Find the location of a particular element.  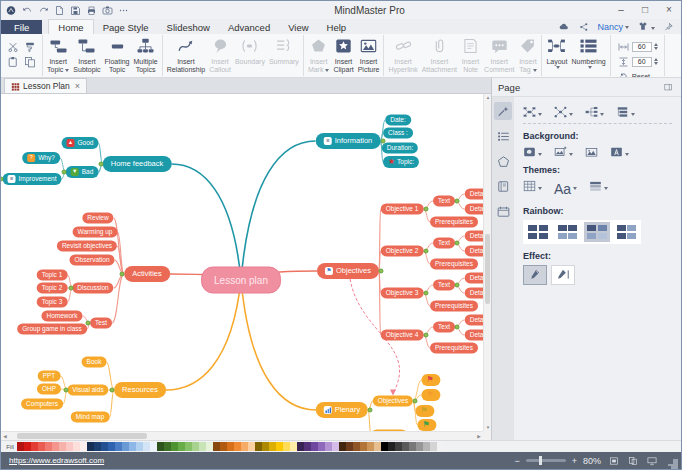

mindmap-node-test: Test is located at coordinates (101, 322).